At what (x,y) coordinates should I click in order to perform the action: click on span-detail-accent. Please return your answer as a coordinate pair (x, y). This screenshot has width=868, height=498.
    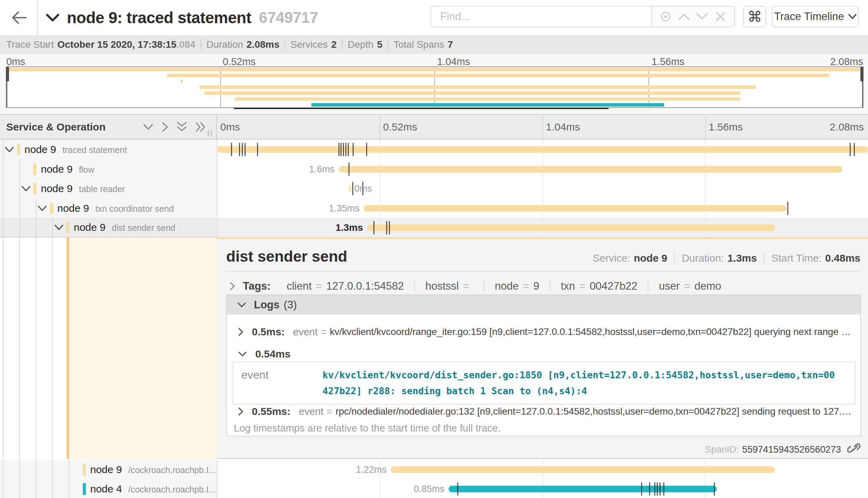
    Looking at the image, I should click on (68, 348).